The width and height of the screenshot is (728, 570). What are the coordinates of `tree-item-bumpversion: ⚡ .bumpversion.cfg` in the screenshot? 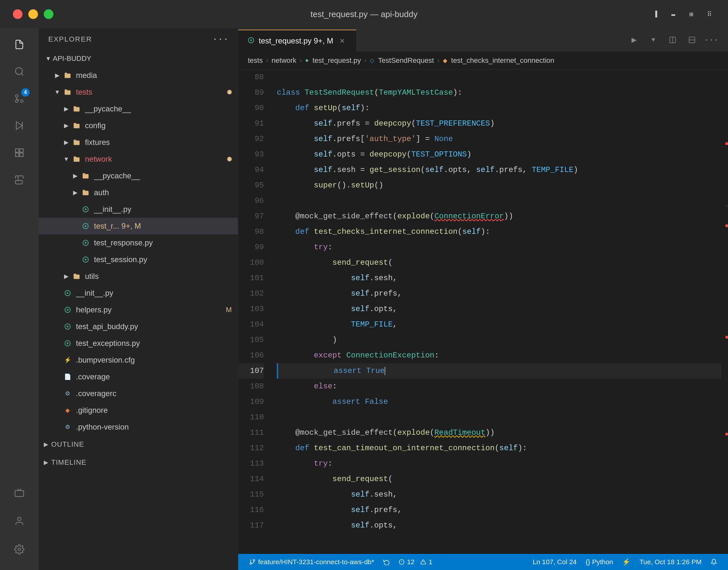 It's located at (138, 360).